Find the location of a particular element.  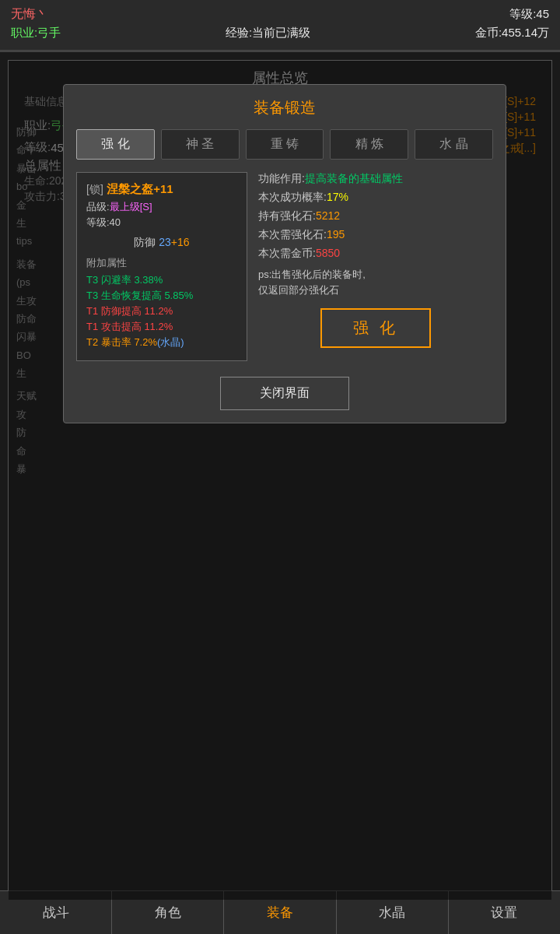

top-bar: 无悔丶 等级:45 职业:弓手 经验:当前已满级 金币:455.14万 is located at coordinates (280, 25).